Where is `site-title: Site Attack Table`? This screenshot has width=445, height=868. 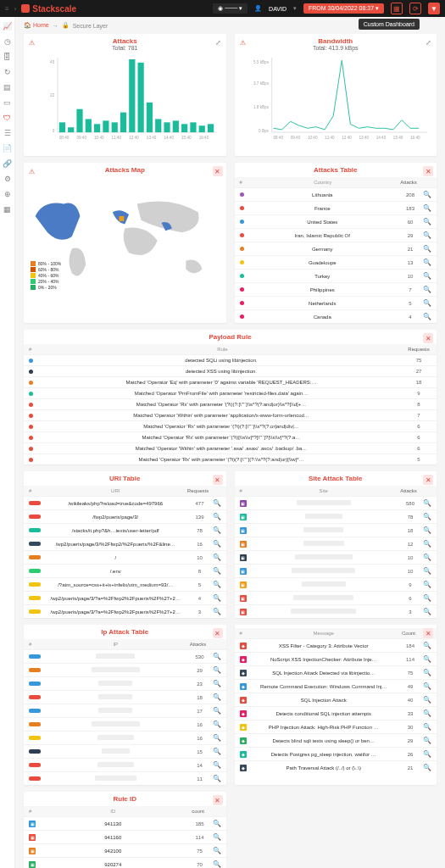 site-title: Site Attack Table is located at coordinates (336, 478).